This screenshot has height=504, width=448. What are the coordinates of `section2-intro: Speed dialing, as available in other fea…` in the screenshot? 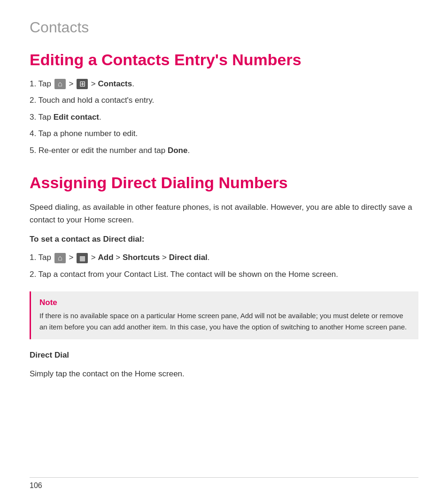 It's located at (224, 214).